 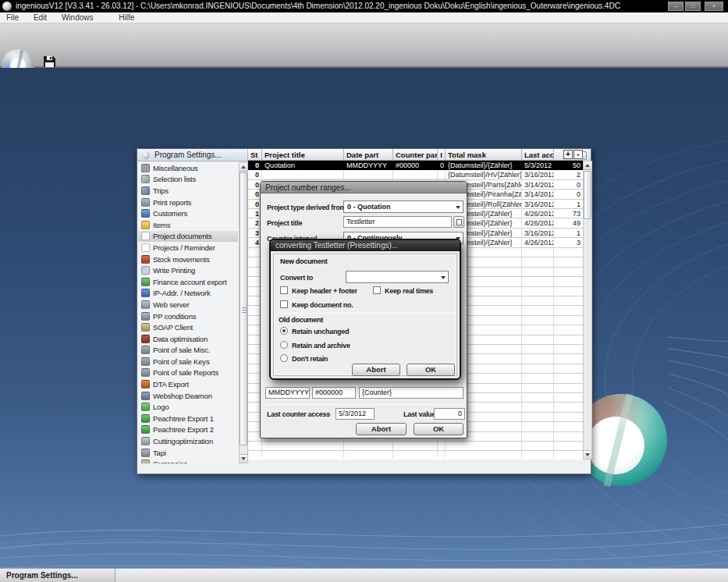 I want to click on sidebar-item-project-documents: Project documents, so click(x=188, y=237).